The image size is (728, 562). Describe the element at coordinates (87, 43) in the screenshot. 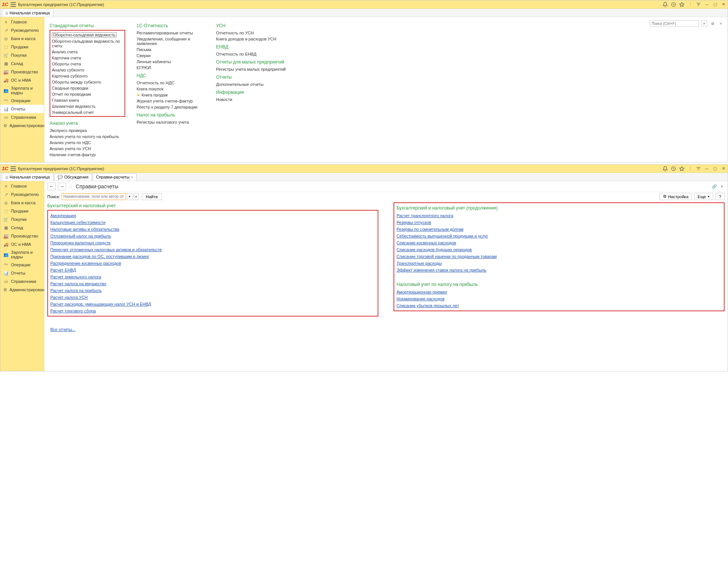

I see `link-osv-account: Оборотно-сальдовая ведомость по счету` at that location.